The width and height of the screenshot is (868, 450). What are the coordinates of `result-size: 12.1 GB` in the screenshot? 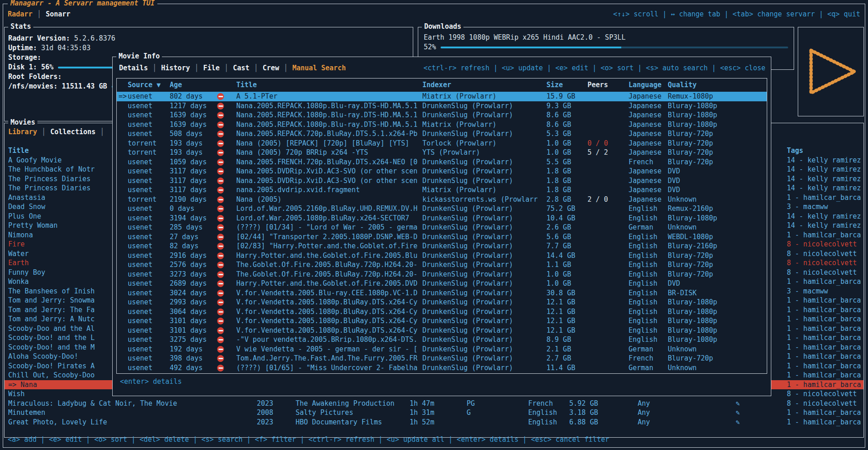 It's located at (567, 330).